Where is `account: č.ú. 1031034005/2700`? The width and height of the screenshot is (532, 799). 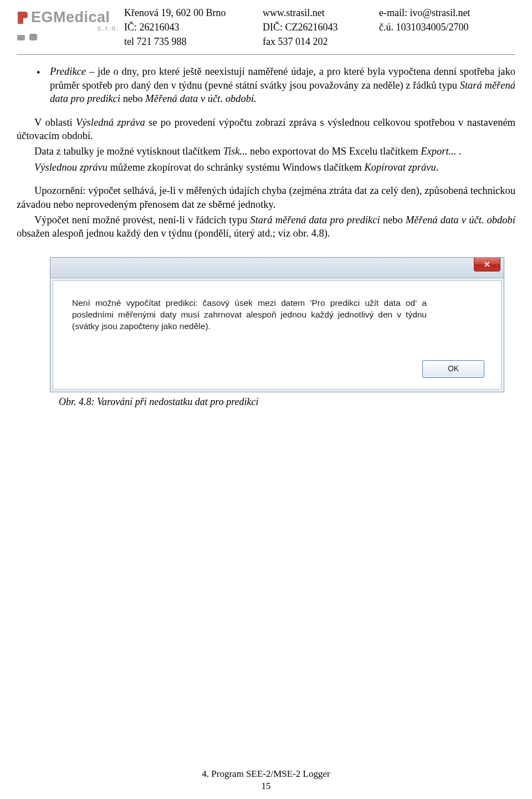 account: č.ú. 1031034005/2700 is located at coordinates (447, 27).